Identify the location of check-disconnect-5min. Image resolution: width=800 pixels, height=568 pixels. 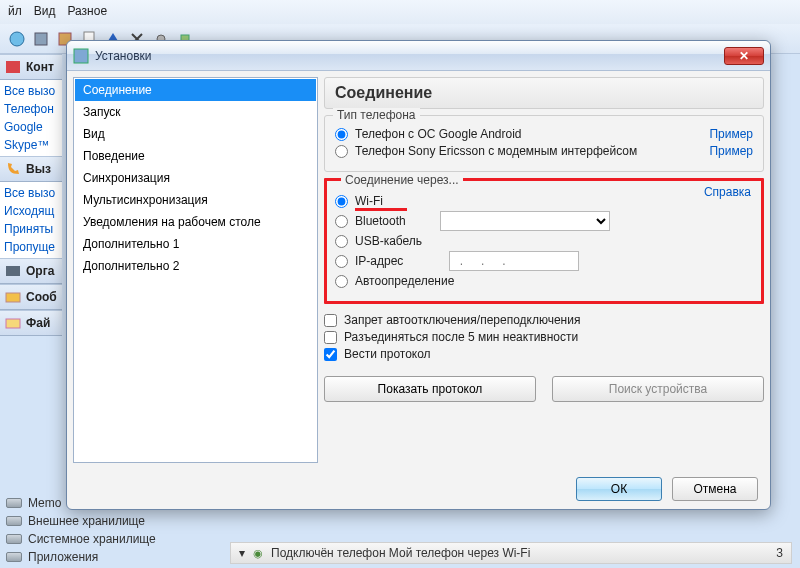
(330, 338).